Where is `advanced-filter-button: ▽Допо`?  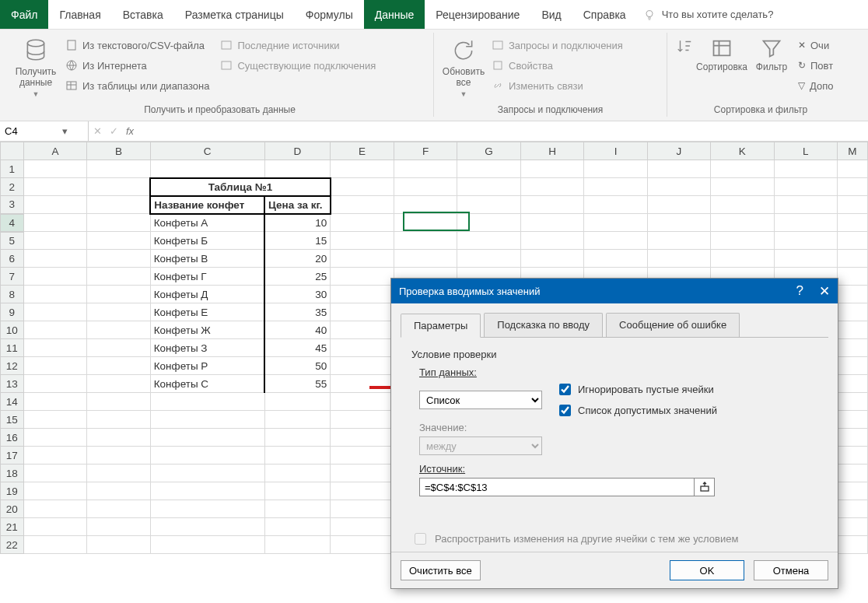 advanced-filter-button: ▽Допо is located at coordinates (815, 86).